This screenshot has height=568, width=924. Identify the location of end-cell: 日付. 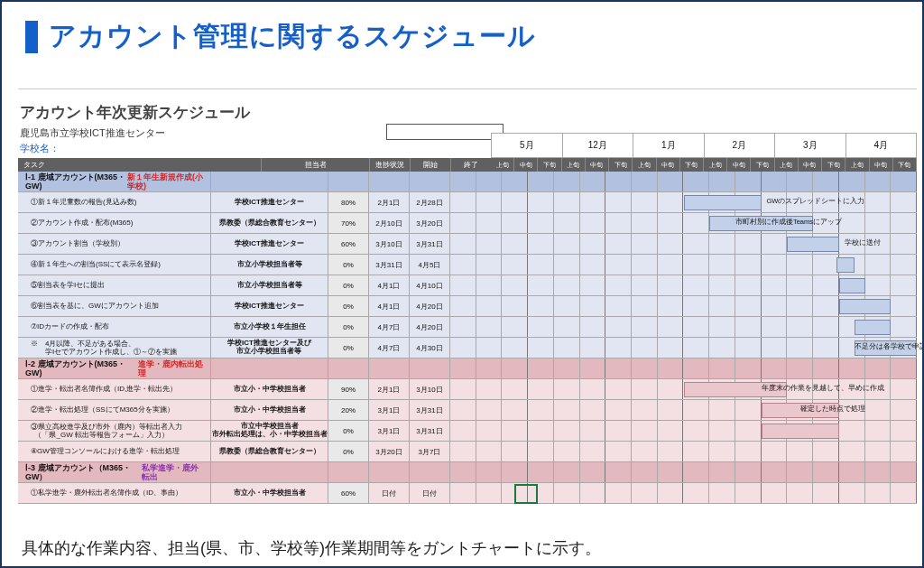
(430, 493).